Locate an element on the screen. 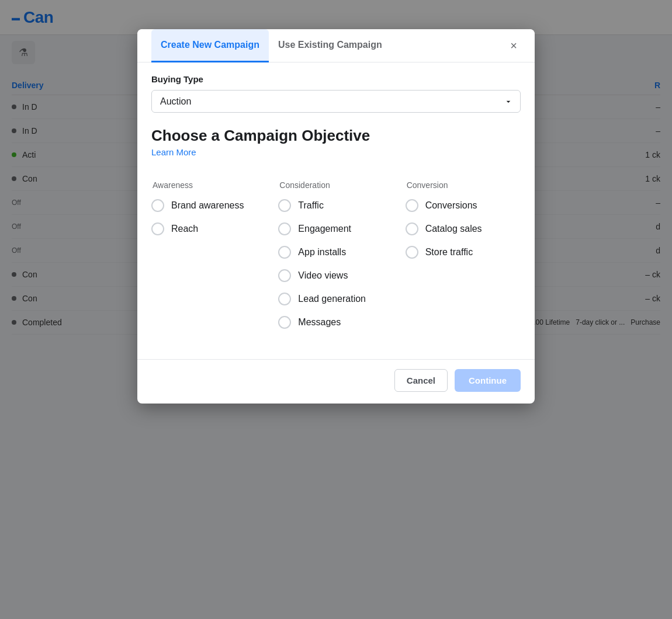  objective-grid: Awareness Brand awareness Reach Consider… is located at coordinates (336, 260).